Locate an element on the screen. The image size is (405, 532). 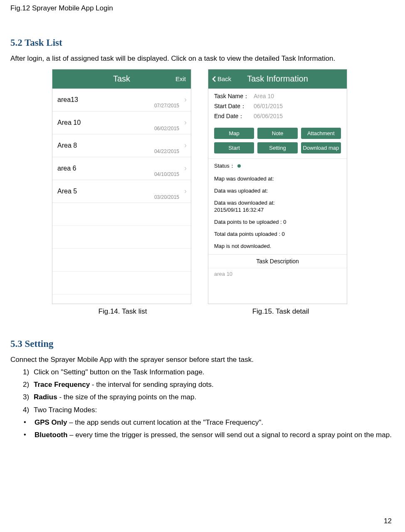
chevron-left-icon is located at coordinates (214, 79).